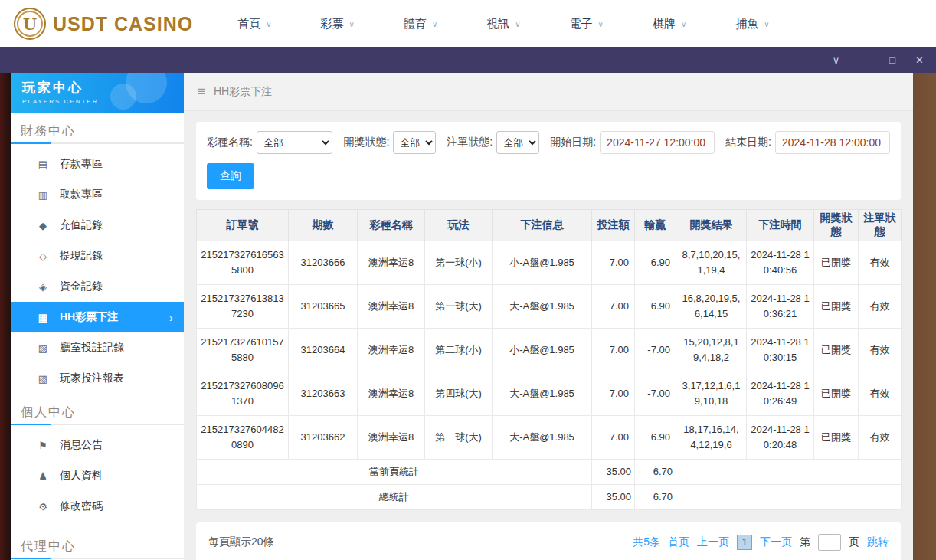 This screenshot has height=560, width=936. I want to click on sidebar-item-funds-record: ◈ 資金記錄, so click(98, 287).